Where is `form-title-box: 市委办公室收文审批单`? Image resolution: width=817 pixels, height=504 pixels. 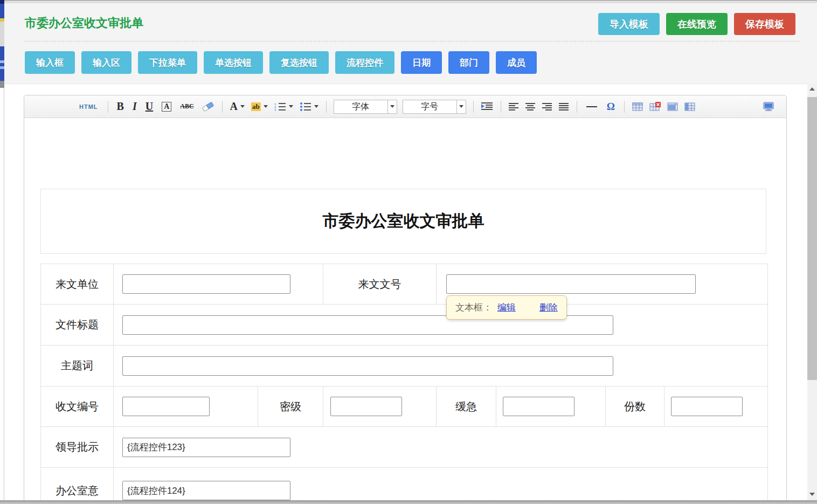 form-title-box: 市委办公室收文审批单 is located at coordinates (403, 221).